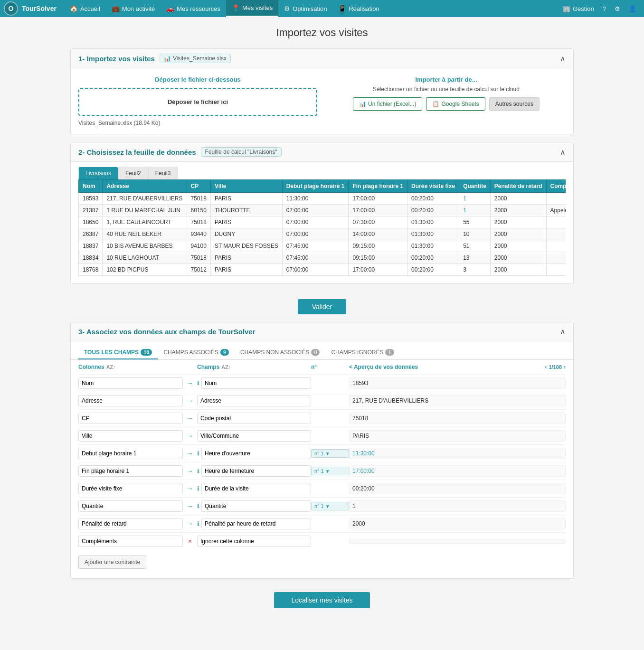 The image size is (644, 650). I want to click on app-name: TourSolver, so click(39, 9).